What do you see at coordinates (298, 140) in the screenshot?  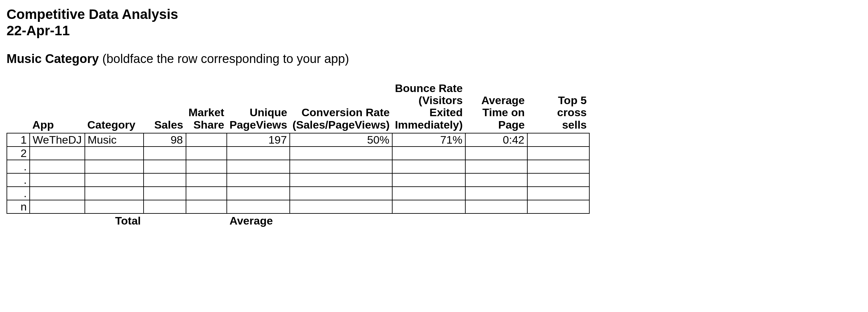 I see `table-row: 1 WeTheDJ Music 98 197 50% 71% 0:42` at bounding box center [298, 140].